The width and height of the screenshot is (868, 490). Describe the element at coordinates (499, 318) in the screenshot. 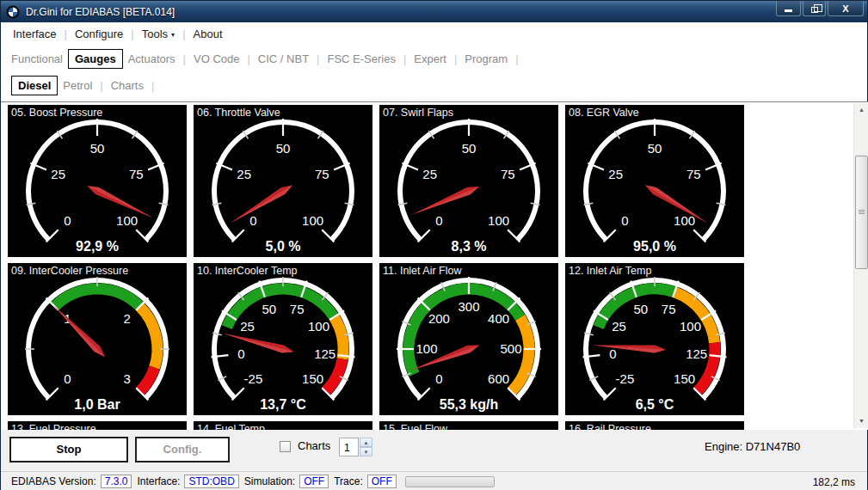

I see `gauge-tick-label: 400` at that location.